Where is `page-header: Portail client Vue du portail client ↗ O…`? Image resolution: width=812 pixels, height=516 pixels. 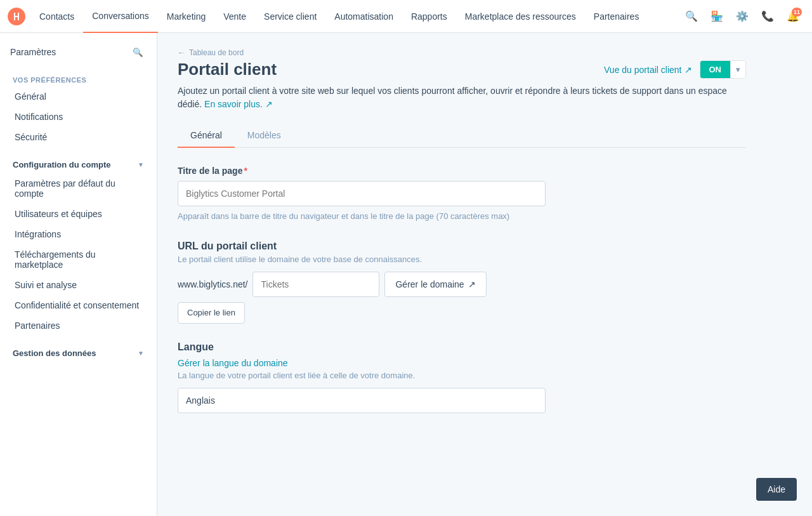
page-header: Portail client Vue du portail client ↗ O… is located at coordinates (462, 70).